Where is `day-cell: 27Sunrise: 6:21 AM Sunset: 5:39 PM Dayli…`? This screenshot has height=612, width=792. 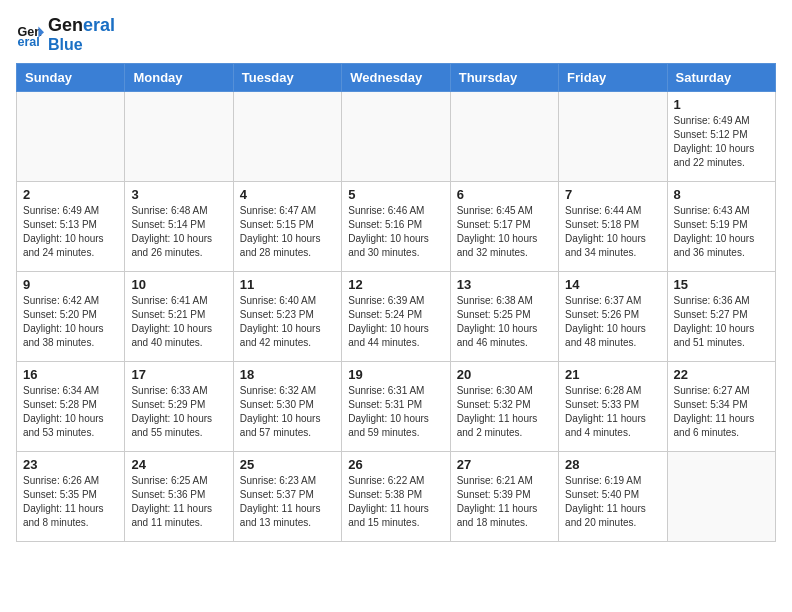 day-cell: 27Sunrise: 6:21 AM Sunset: 5:39 PM Dayli… is located at coordinates (504, 497).